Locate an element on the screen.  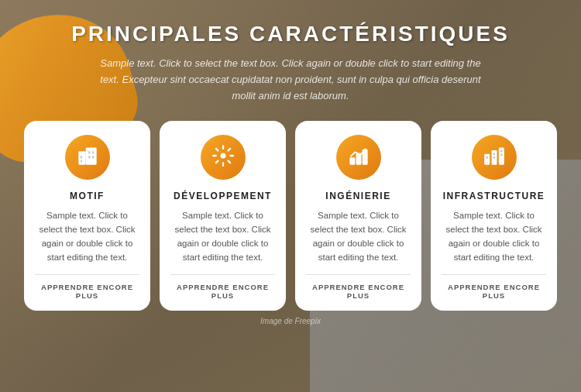
infrastructure-text: Sample text. Click to select the text bo… is located at coordinates (494, 237).